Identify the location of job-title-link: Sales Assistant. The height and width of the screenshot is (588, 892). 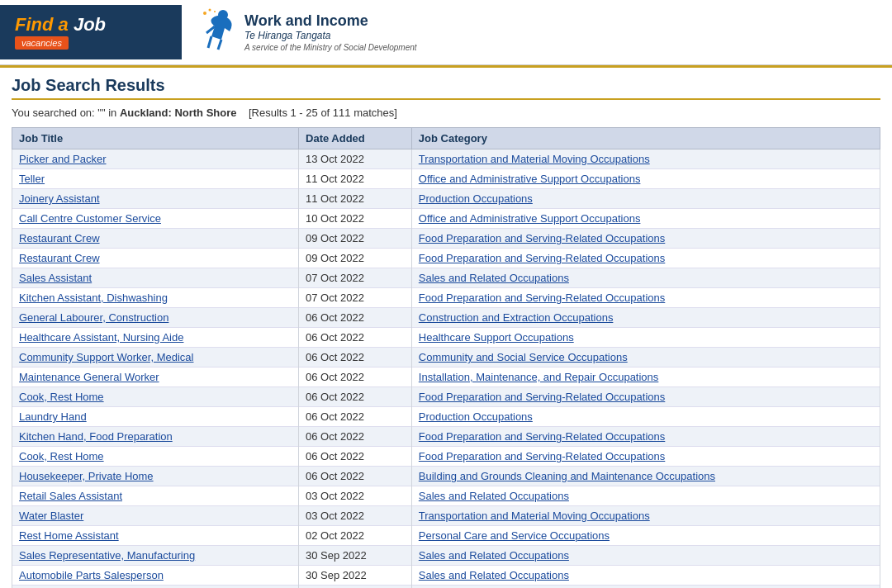
(55, 277).